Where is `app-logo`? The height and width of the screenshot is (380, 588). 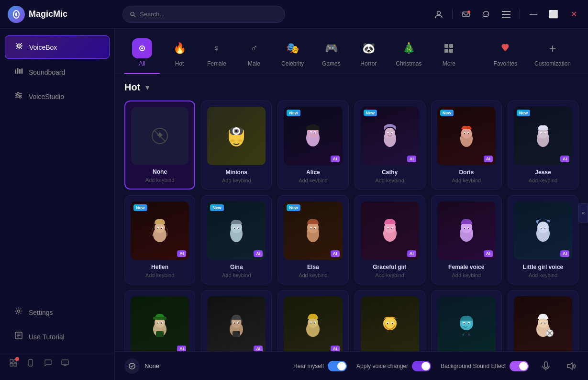 app-logo is located at coordinates (16, 14).